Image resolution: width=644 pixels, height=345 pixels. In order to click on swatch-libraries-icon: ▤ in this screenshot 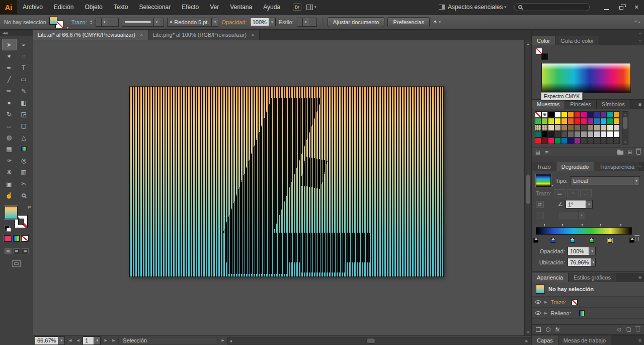, I will do `click(537, 152)`.